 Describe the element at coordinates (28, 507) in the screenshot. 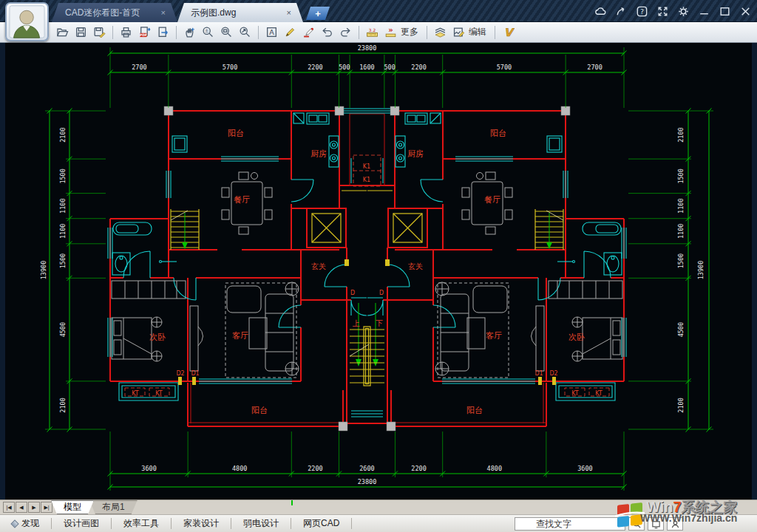

I see `sheet-nav: |◀ ◀ ▶ ▶|` at that location.